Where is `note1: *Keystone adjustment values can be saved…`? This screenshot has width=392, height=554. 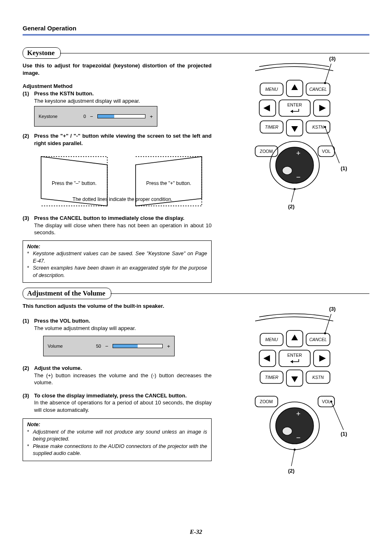
note1: *Keystone adjustment values can be saved… is located at coordinates (117, 257).